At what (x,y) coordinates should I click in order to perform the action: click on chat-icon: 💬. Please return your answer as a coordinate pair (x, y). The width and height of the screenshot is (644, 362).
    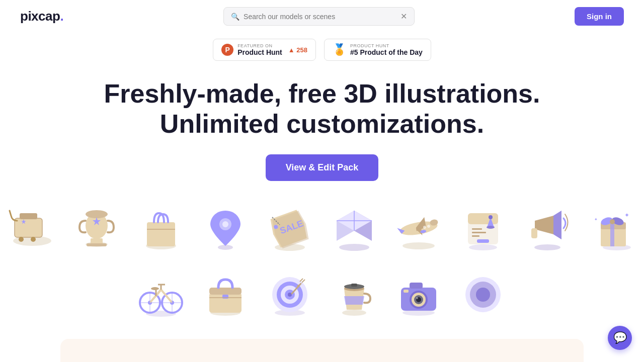
    Looking at the image, I should click on (620, 338).